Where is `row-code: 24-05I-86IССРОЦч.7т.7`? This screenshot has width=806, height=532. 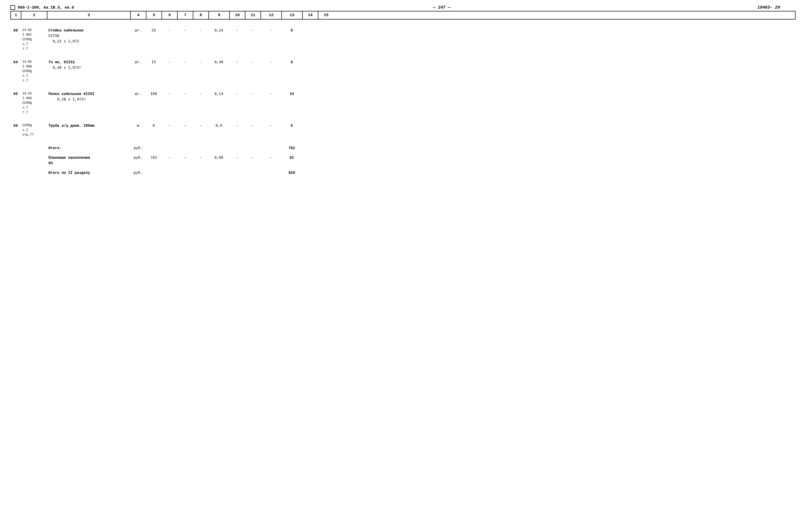 row-code: 24-05I-86IССРОЦч.7т.7 is located at coordinates (34, 40).